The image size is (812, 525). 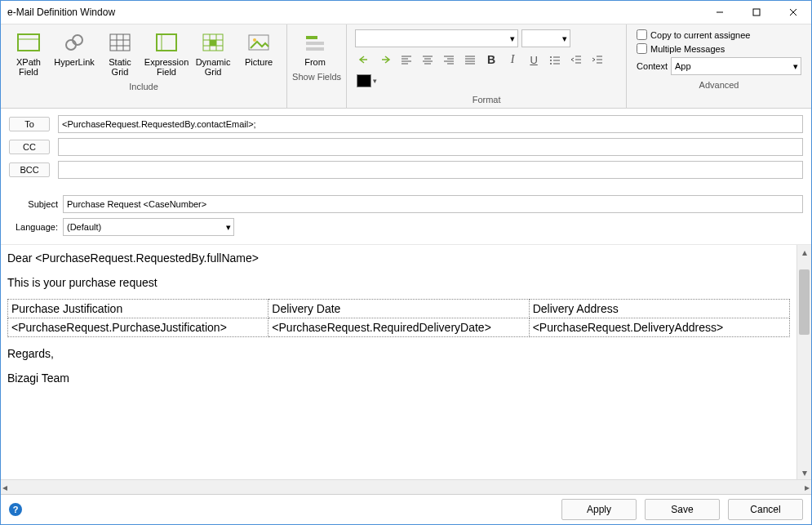 I want to click on font-size-combo: ▾, so click(x=546, y=38).